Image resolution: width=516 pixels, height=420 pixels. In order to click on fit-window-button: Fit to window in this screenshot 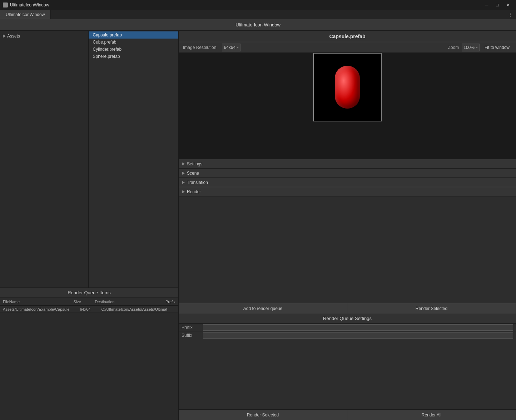, I will do `click(497, 48)`.